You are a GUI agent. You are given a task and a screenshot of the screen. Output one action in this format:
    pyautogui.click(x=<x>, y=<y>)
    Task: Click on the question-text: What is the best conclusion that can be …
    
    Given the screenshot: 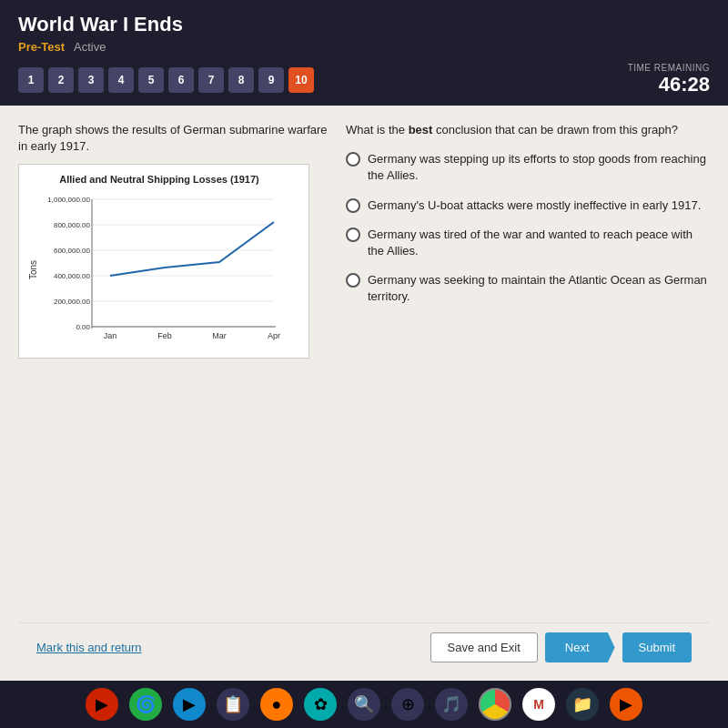 What is the action you would take?
    pyautogui.click(x=528, y=130)
    